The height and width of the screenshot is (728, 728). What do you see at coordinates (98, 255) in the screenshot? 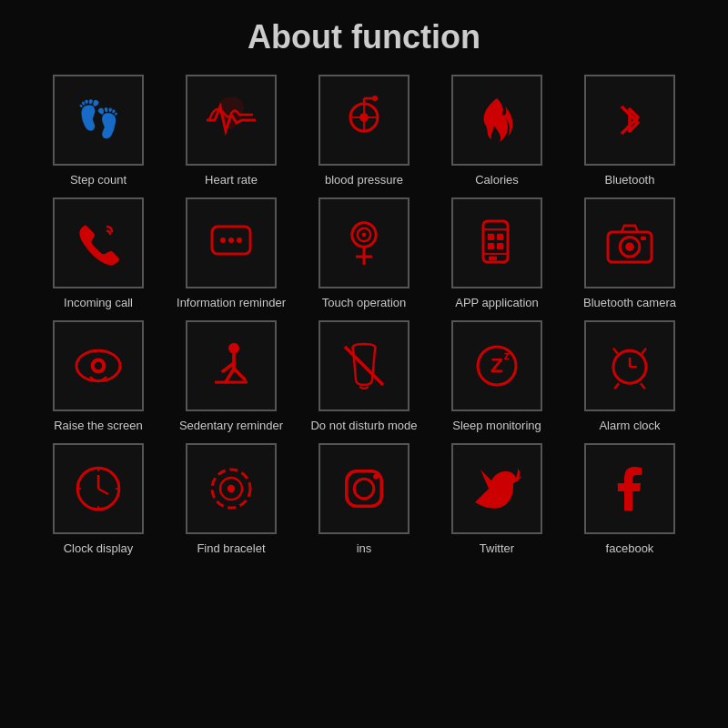
I see `function-item-incoming-call: Incoming call` at bounding box center [98, 255].